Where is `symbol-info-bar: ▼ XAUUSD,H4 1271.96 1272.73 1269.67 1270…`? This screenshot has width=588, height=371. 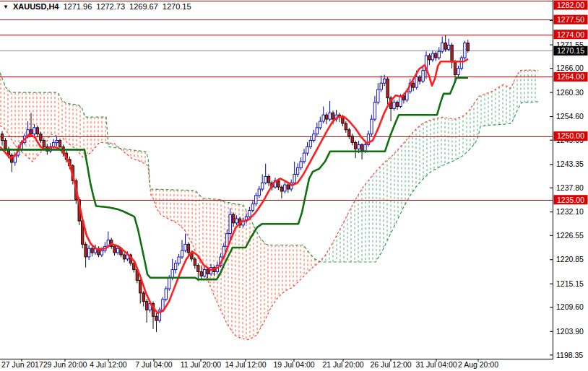 symbol-info-bar: ▼ XAUUSD,H4 1271.96 1272.73 1269.67 1270… is located at coordinates (97, 6).